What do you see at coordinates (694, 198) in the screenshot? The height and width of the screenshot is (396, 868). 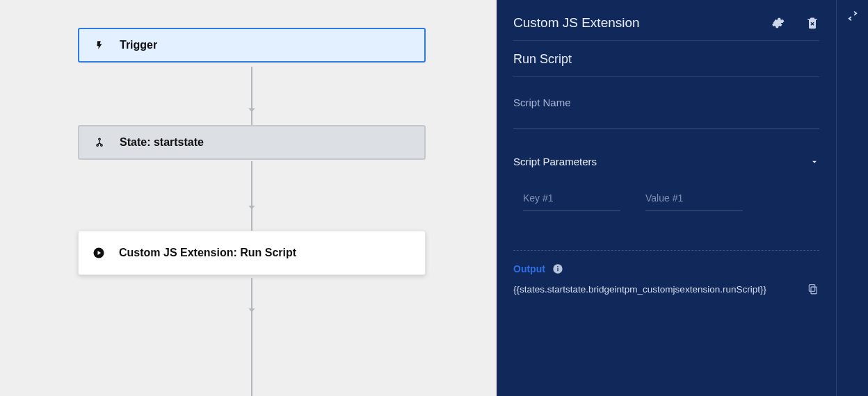 I see `param-value-input` at bounding box center [694, 198].